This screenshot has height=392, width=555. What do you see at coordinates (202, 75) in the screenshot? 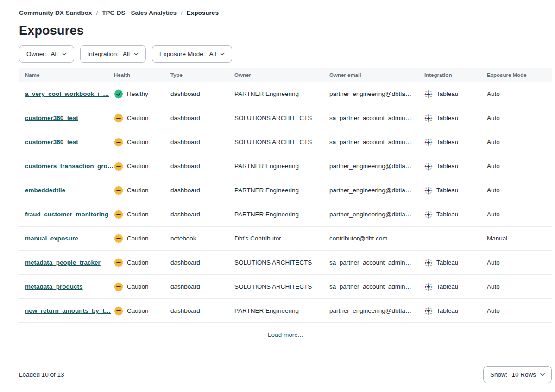
I see `column-header-type: Type` at bounding box center [202, 75].